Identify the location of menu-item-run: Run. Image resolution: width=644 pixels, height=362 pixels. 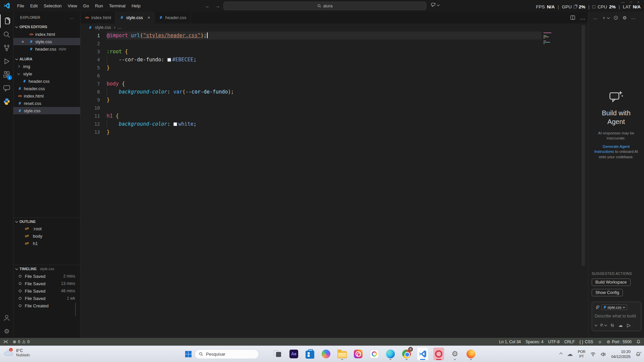
(99, 6).